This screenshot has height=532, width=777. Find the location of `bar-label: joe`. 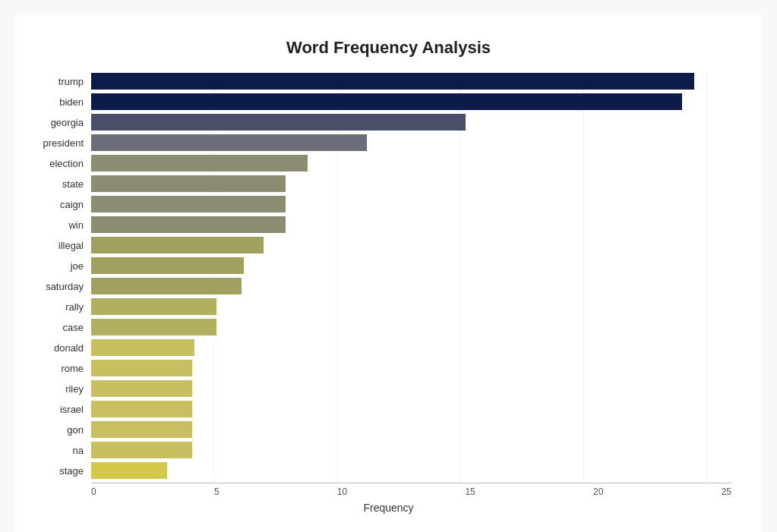

bar-label: joe is located at coordinates (61, 266).